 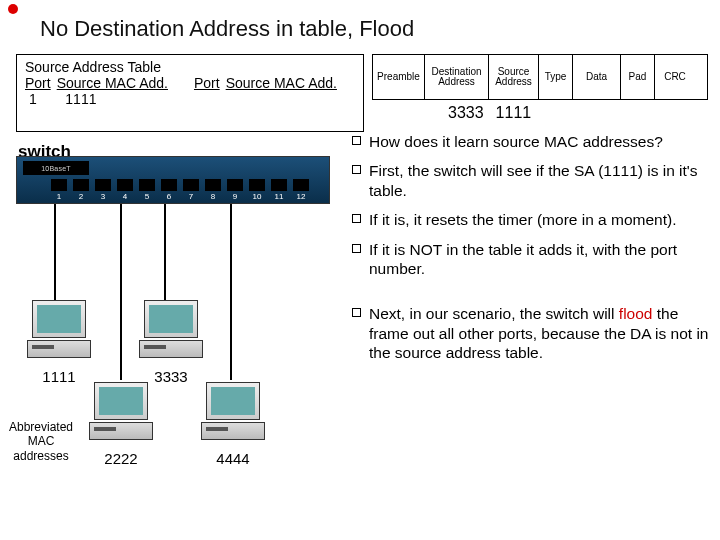 I want to click on table-title: Source Address Table, so click(x=190, y=67).